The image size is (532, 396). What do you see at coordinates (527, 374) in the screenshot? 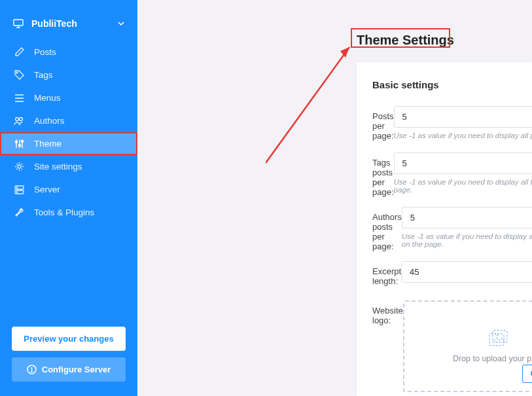
I see `choose-file-button: Choose File` at bounding box center [527, 374].